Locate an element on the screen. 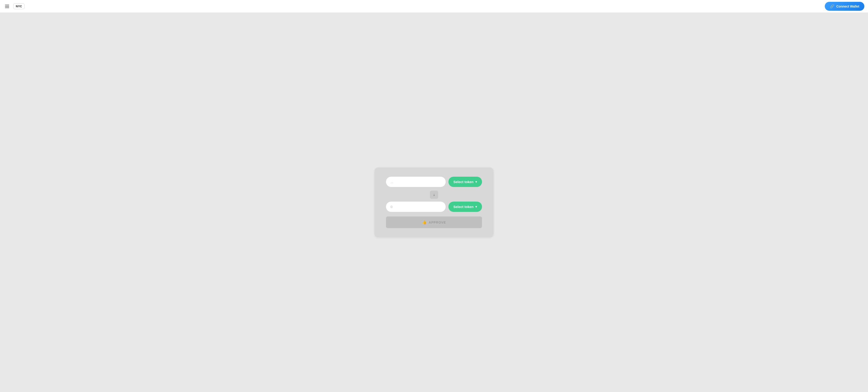 The image size is (868, 392). bottom-token-input is located at coordinates (416, 207).